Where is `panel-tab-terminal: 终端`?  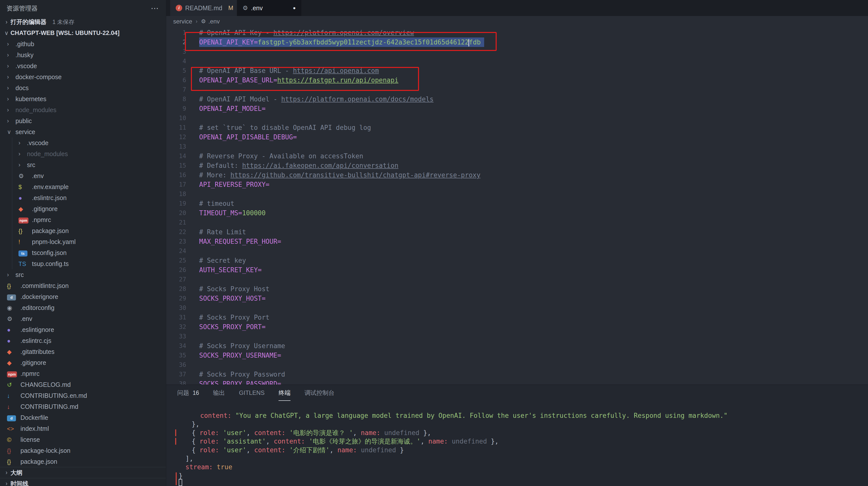 panel-tab-terminal: 终端 is located at coordinates (284, 393).